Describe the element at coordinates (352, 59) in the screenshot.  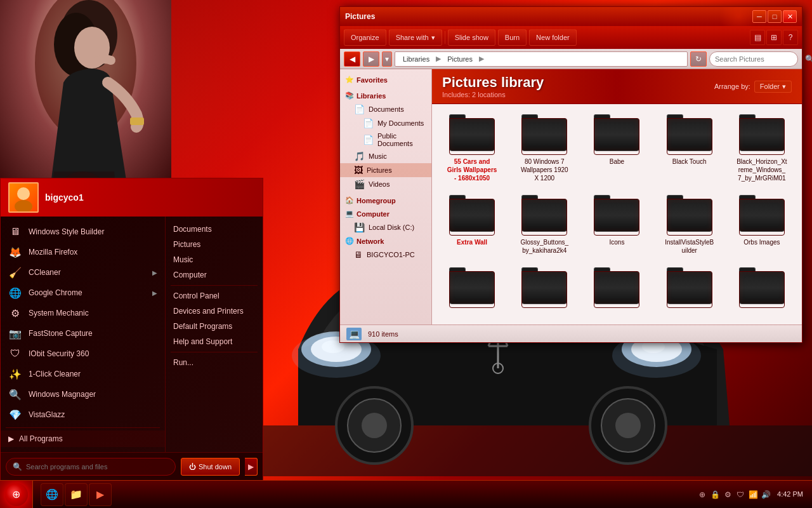
I see `back-button: ◀` at that location.